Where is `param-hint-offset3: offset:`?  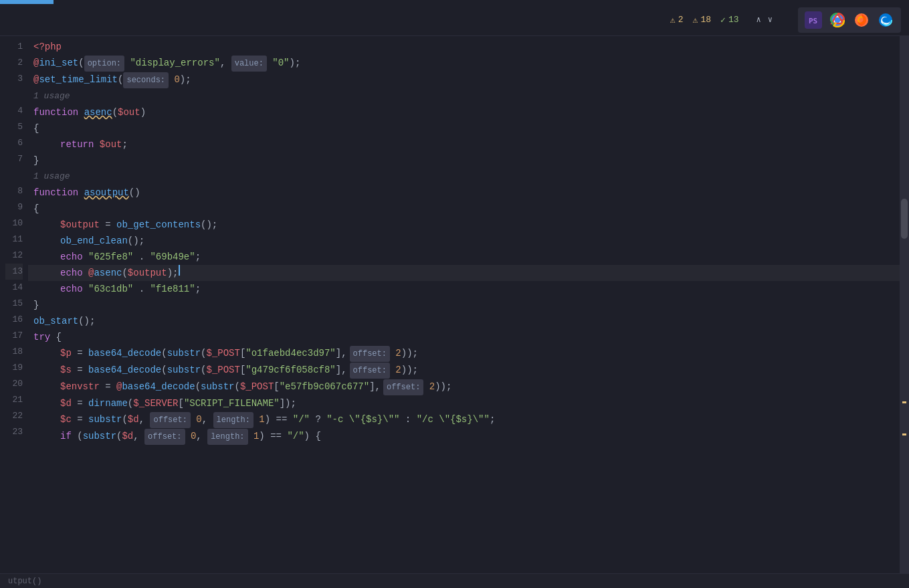 param-hint-offset3: offset: is located at coordinates (403, 387).